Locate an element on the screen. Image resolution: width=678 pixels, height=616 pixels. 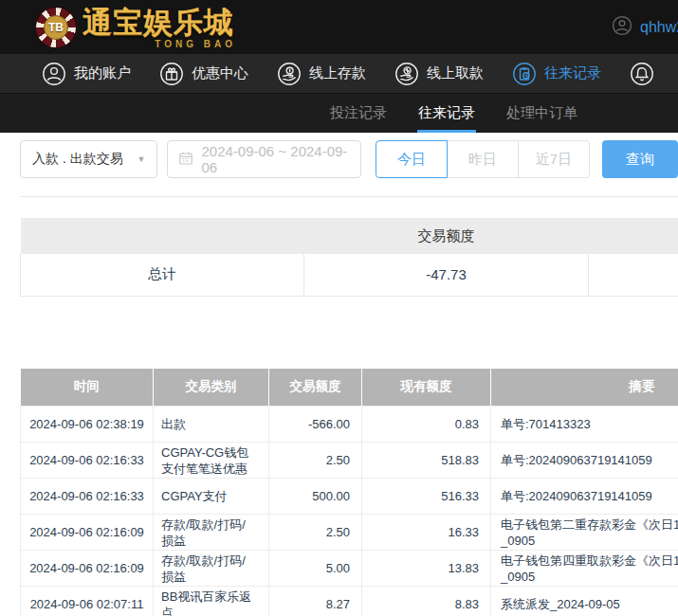
table-row: 2024-09-06 02:38:19出款-566.000.83单号:70141… is located at coordinates (349, 425).